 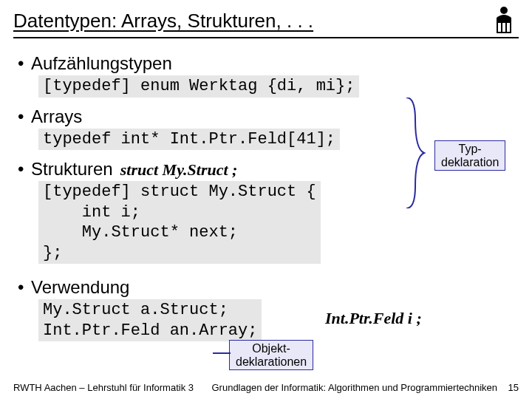 I want to click on label-typedecl: Typ- deklaration, so click(x=470, y=155).